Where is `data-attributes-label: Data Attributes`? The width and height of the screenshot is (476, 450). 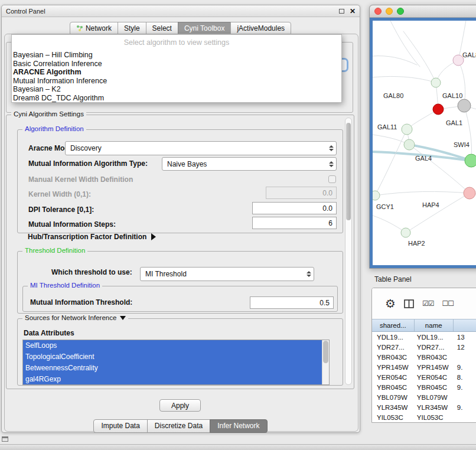 data-attributes-label: Data Attributes is located at coordinates (49, 333).